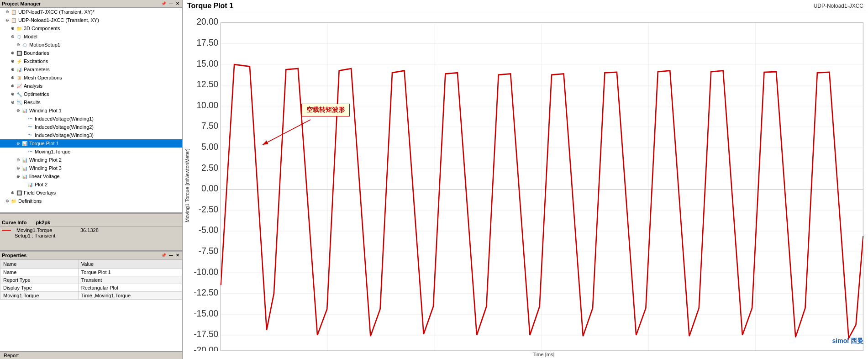 This screenshot has width=868, height=359. What do you see at coordinates (91, 45) in the screenshot?
I see `tree-item-motionsetup1: ⊕ ⬡ MotionSetup1` at bounding box center [91, 45].